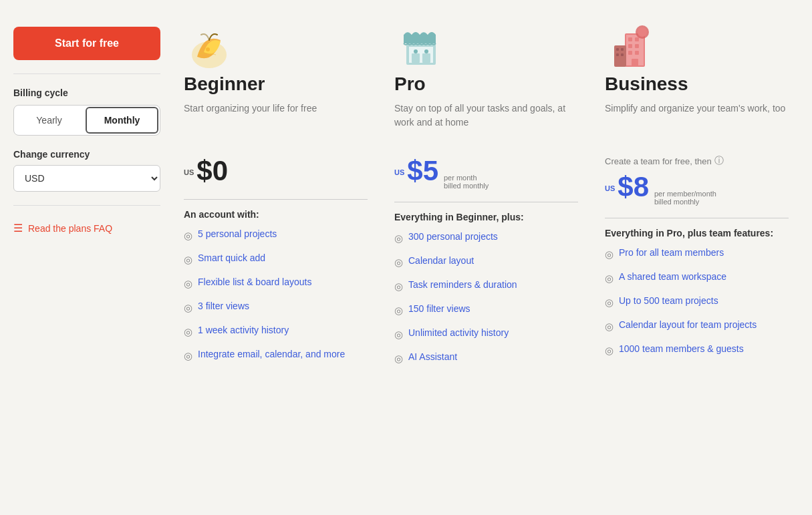 The width and height of the screenshot is (812, 515). I want to click on currency-label: Change currency, so click(87, 154).